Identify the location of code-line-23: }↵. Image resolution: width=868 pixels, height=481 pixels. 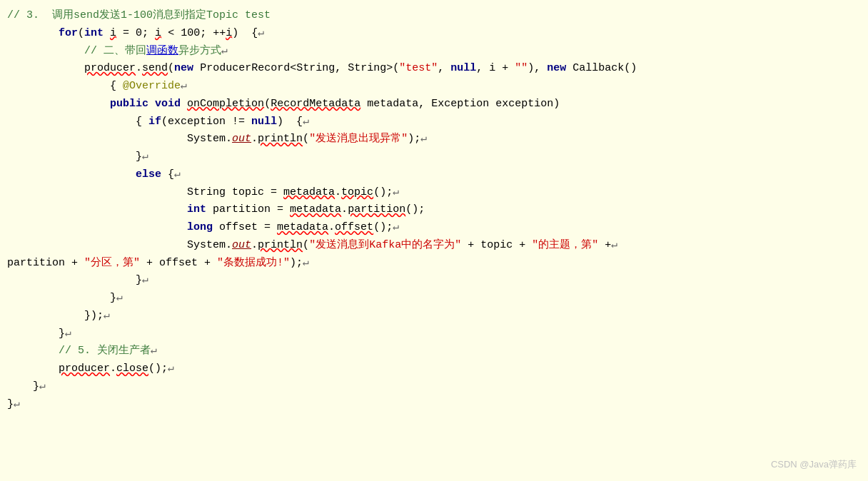
(434, 405).